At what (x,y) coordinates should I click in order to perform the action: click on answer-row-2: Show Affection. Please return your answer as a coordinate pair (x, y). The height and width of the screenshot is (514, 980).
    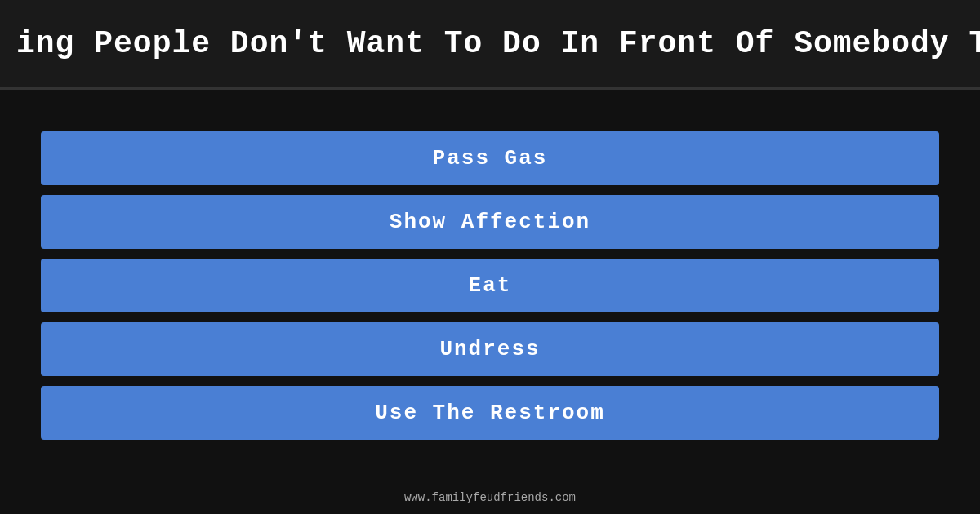
    Looking at the image, I should click on (490, 222).